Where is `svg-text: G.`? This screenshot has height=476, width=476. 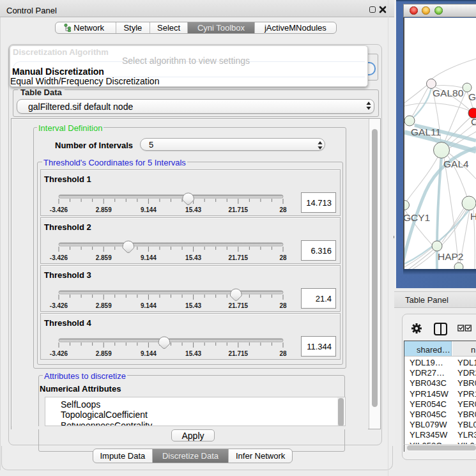 svg-text: G. is located at coordinates (472, 97).